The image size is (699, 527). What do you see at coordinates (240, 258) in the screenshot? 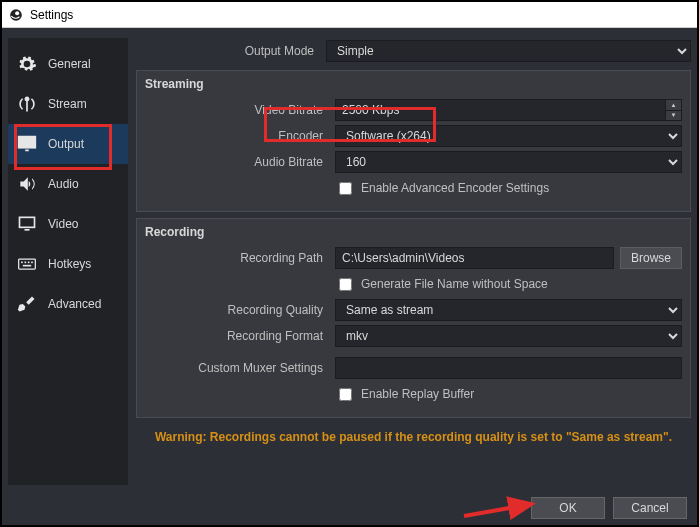
I see `recording-path-label: Recording Path` at bounding box center [240, 258].